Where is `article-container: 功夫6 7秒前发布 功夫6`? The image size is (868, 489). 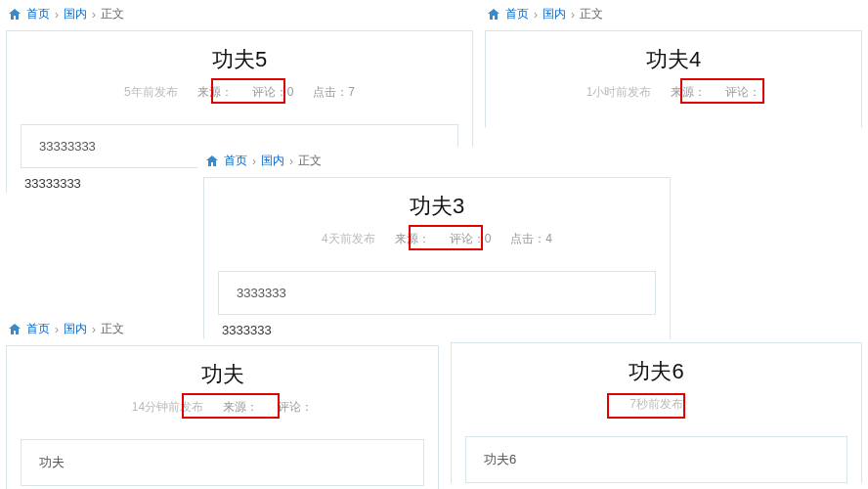 article-container: 功夫6 7秒前发布 功夫6 is located at coordinates (657, 413).